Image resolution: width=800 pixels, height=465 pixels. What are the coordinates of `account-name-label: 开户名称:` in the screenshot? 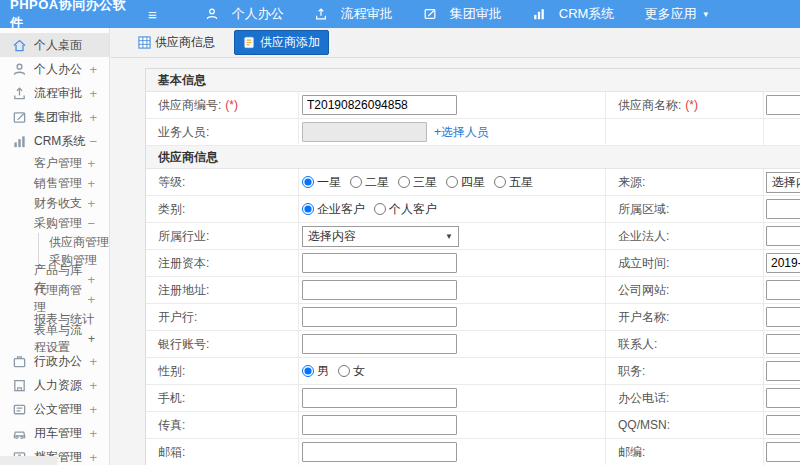 It's located at (685, 317).